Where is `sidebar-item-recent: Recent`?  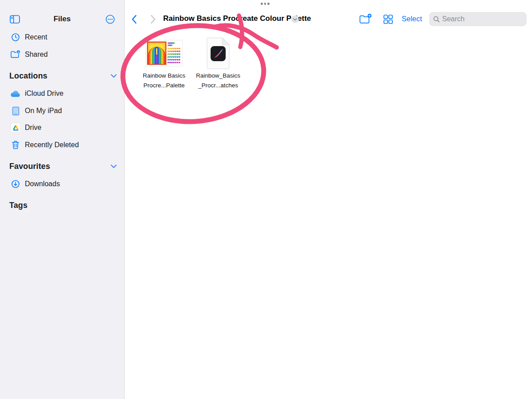
sidebar-item-recent: Recent is located at coordinates (28, 37).